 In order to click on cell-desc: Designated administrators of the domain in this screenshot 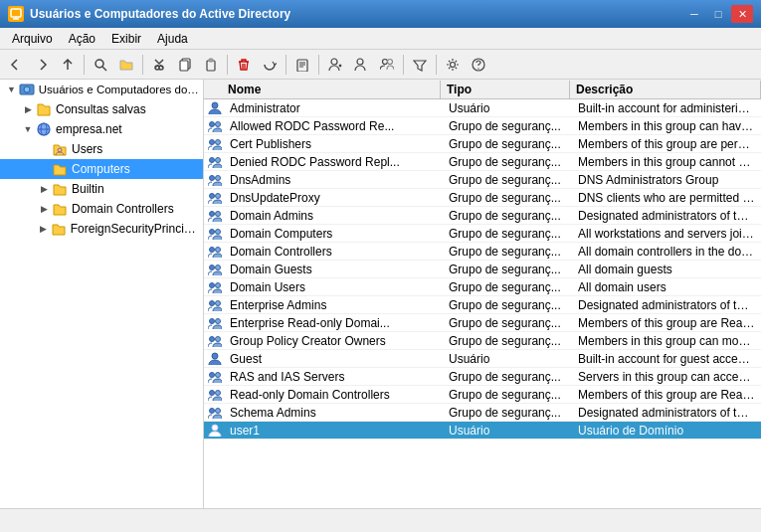, I will do `click(666, 216)`.